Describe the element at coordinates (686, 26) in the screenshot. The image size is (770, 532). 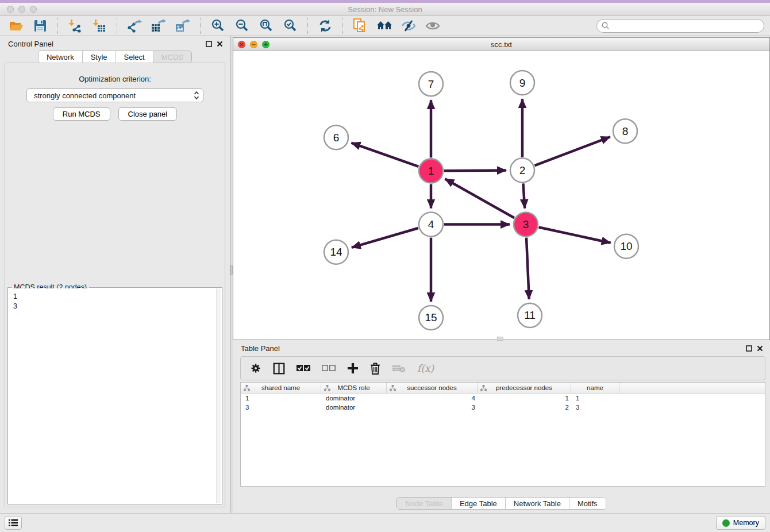
I see `search-input` at that location.